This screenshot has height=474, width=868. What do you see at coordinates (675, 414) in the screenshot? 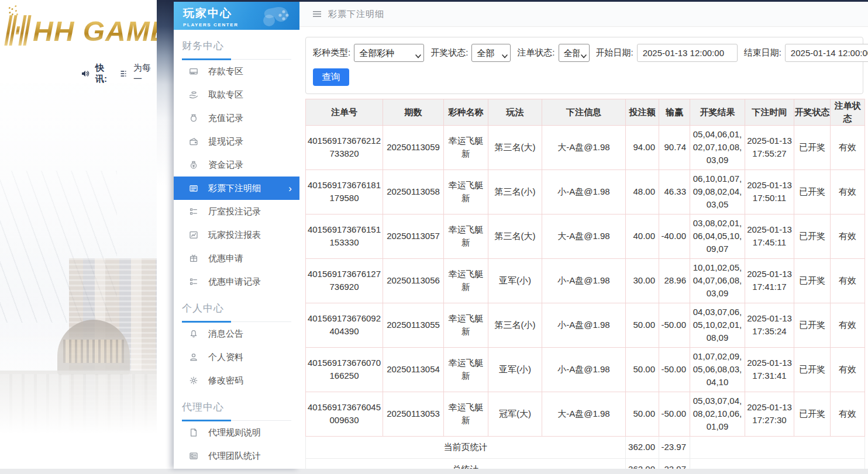
I see `cell-win-loss: -50.00` at bounding box center [675, 414].